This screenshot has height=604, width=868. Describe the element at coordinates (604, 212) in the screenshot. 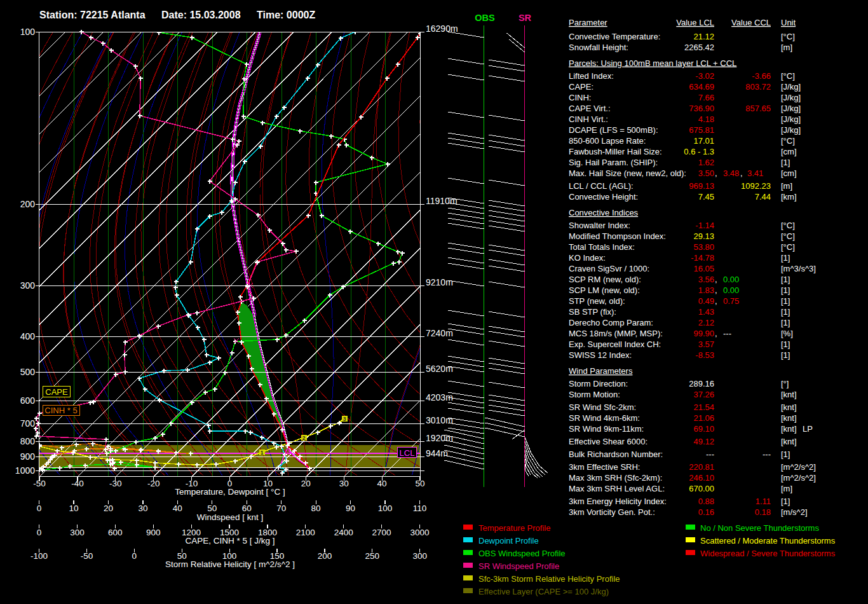

I see `svg-text: Convective Indices` at that location.